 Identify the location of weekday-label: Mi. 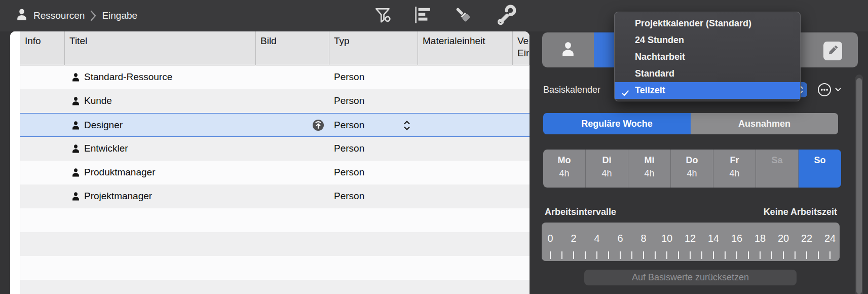
(650, 160).